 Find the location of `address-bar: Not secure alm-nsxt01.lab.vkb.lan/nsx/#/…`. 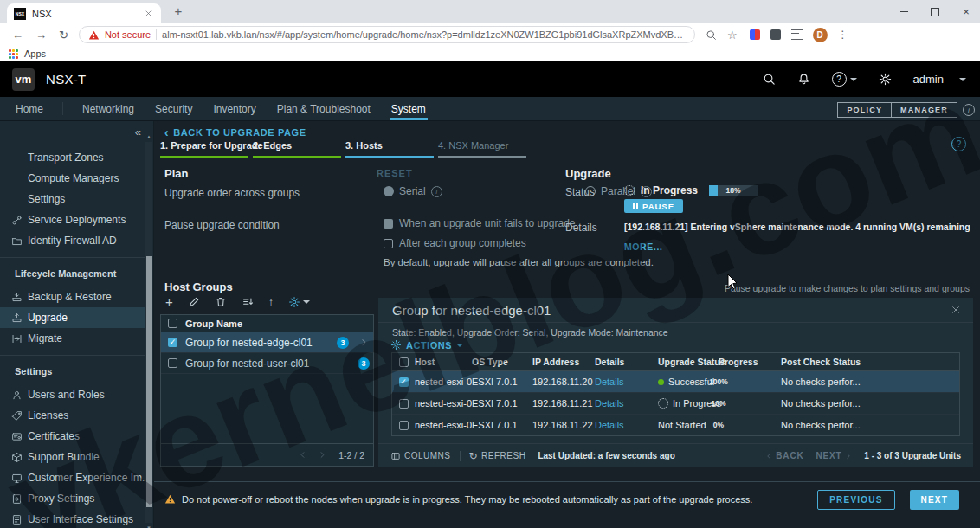

address-bar: Not secure alm-nsxt01.lab.vkb.lan/nsx/#/… is located at coordinates (387, 35).